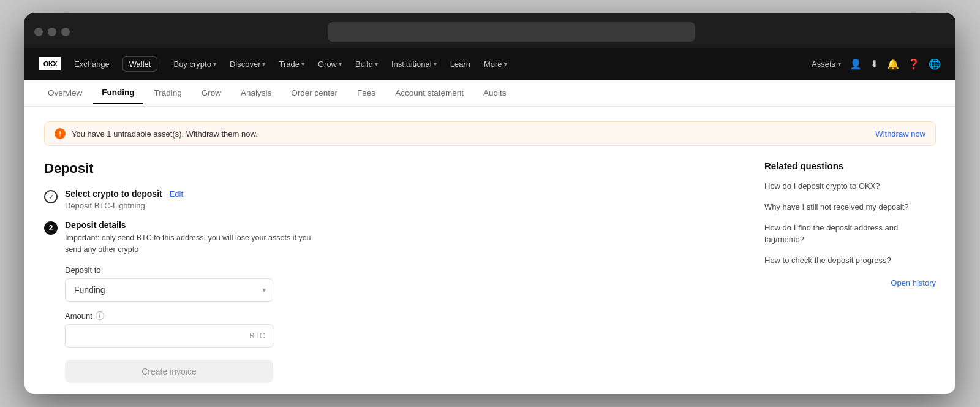  What do you see at coordinates (100, 316) in the screenshot?
I see `amount-info-icon: i` at bounding box center [100, 316].